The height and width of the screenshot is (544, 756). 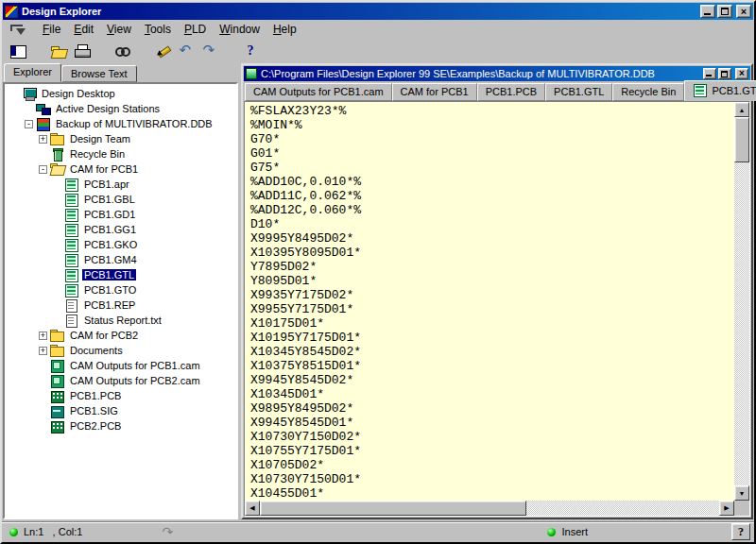 I want to click on tree-item-pcb1-gto: PCB1.GTO, so click(x=121, y=290).